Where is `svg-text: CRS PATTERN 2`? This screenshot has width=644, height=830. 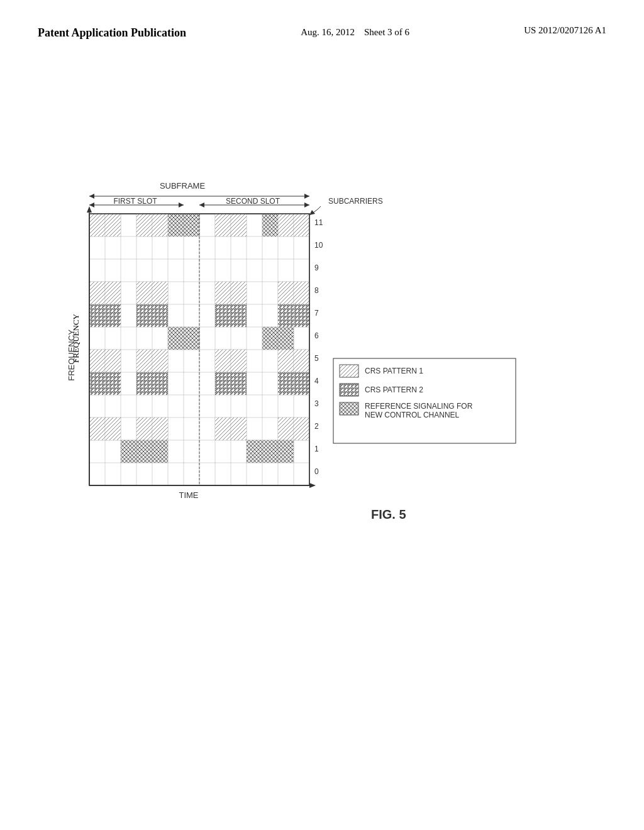
svg-text: CRS PATTERN 2 is located at coordinates (394, 390).